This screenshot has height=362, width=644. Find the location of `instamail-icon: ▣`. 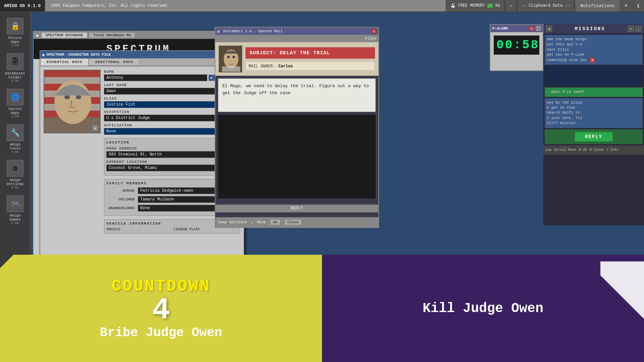

instamail-icon: ▣ is located at coordinates (219, 32).